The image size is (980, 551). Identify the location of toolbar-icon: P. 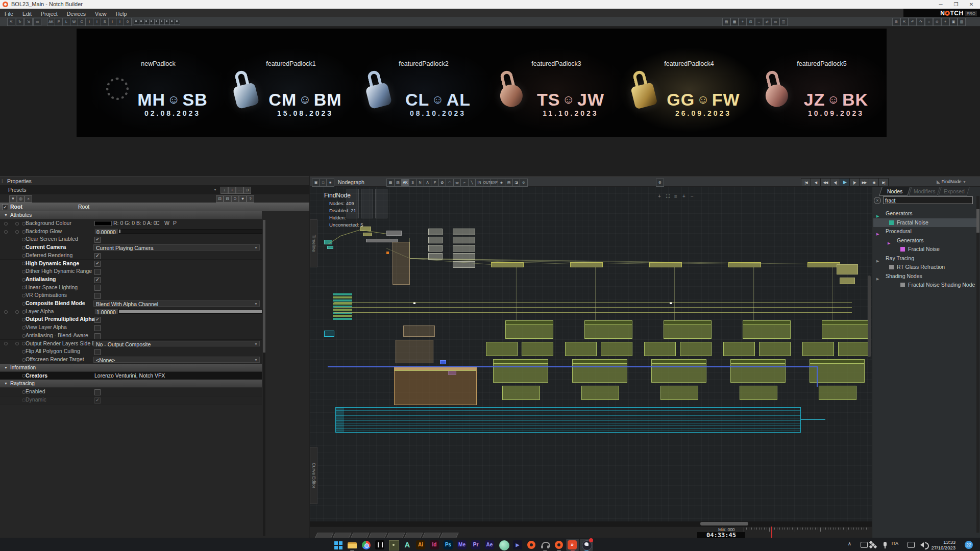
(59, 22).